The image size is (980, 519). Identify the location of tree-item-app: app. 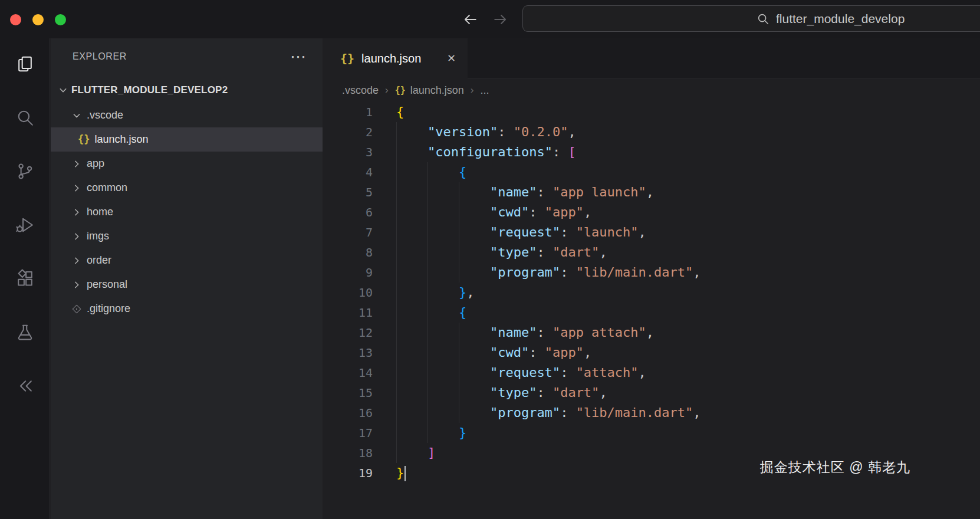
(186, 164).